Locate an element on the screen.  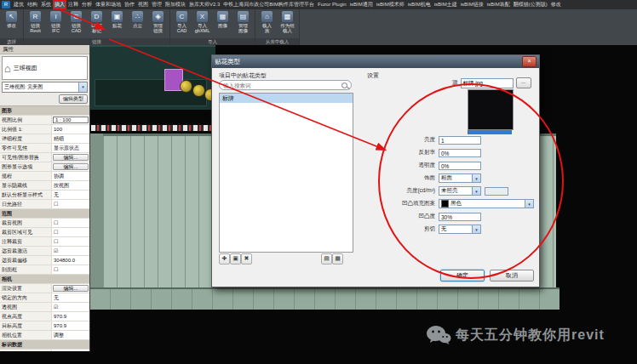
ribbon-tab: 附加模块 is located at coordinates (175, 5).